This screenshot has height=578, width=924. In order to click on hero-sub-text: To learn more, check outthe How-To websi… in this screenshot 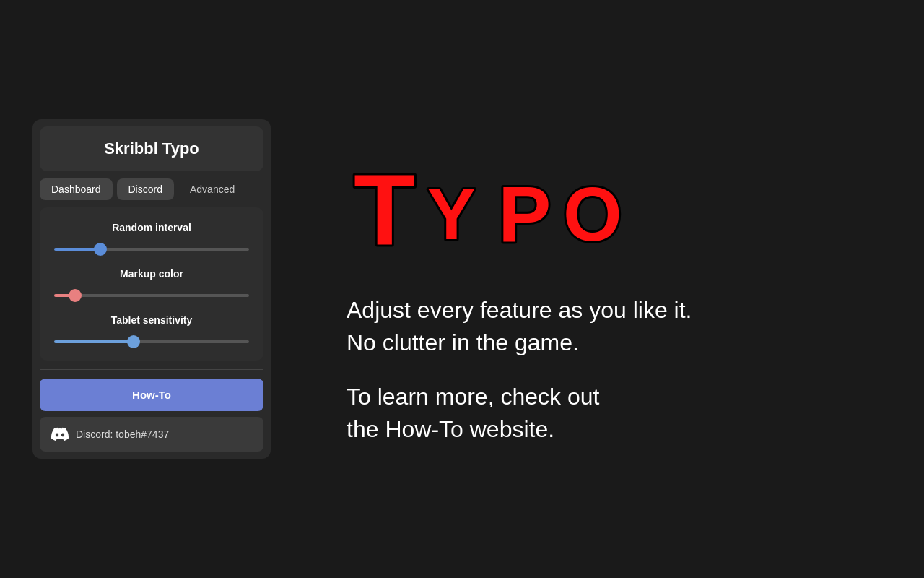, I will do `click(473, 413)`.